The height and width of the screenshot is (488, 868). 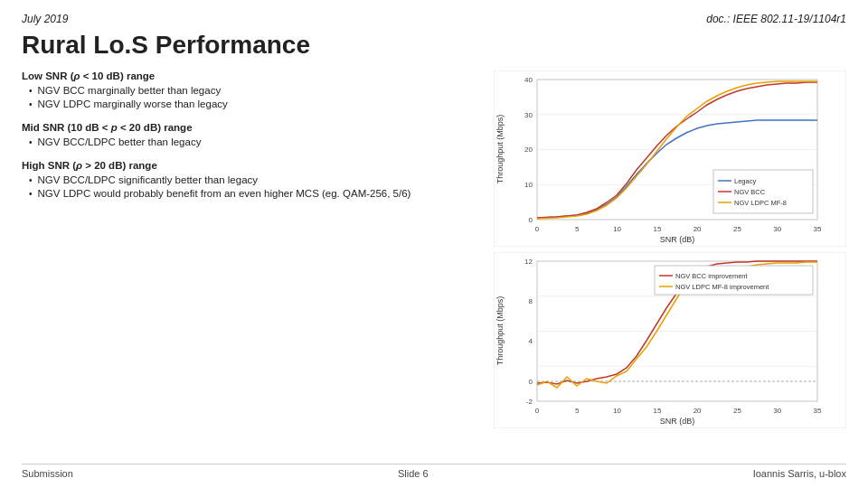 I want to click on svg-text: 40, so click(x=528, y=80).